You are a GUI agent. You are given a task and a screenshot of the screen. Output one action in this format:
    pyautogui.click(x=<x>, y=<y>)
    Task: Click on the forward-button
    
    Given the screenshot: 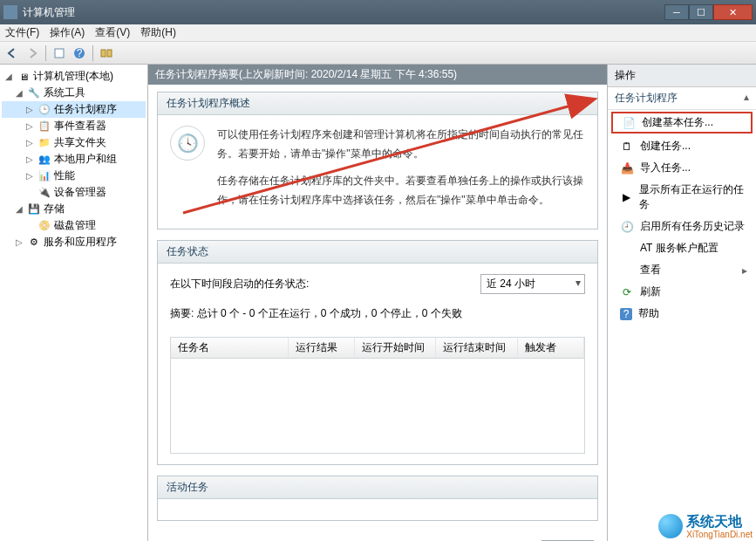 What is the action you would take?
    pyautogui.click(x=32, y=53)
    